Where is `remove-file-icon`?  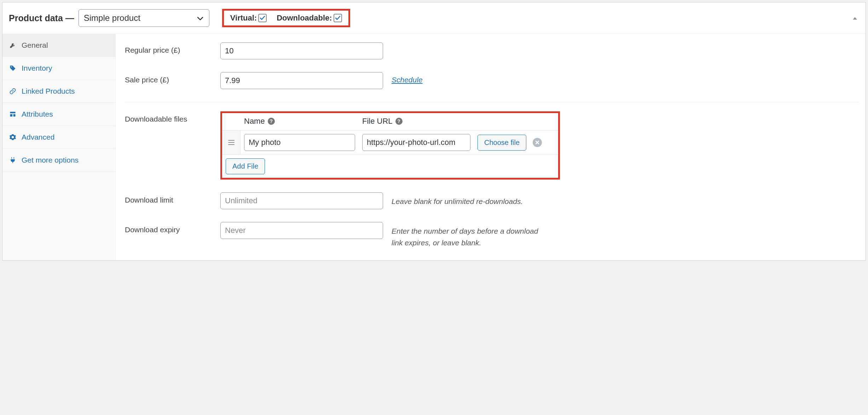
remove-file-icon is located at coordinates (537, 142).